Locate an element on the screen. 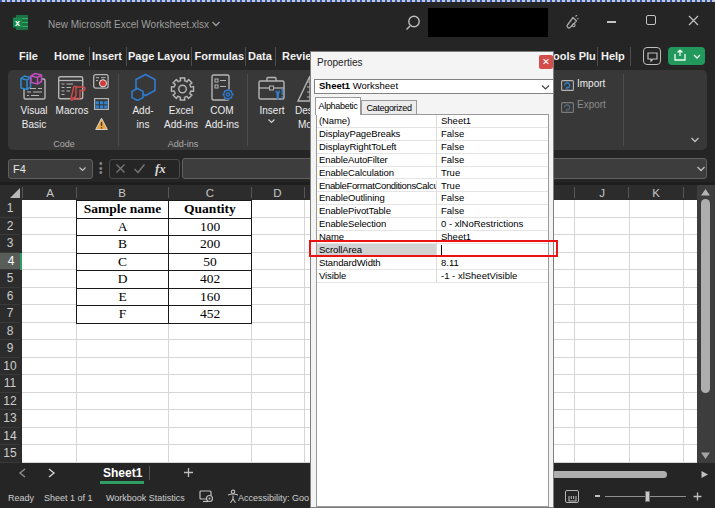  svg-text: x is located at coordinates (18, 23).